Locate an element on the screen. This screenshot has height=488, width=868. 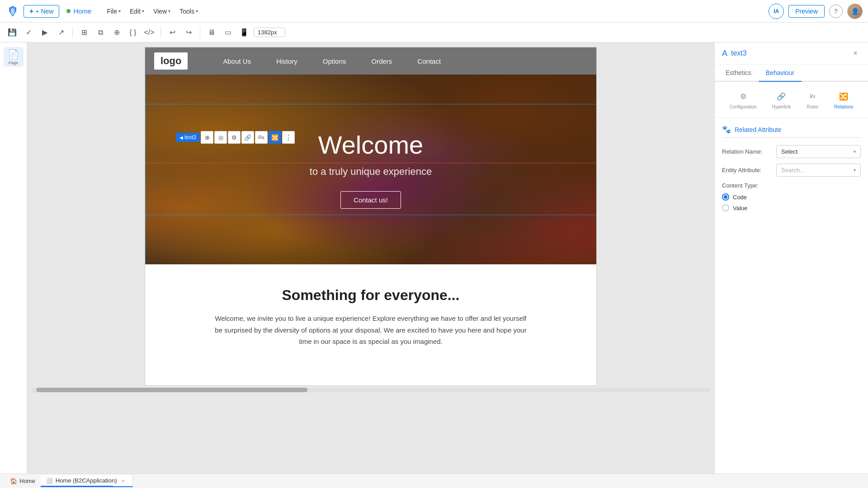
panel-tab-relations: 🔀 Relations is located at coordinates (844, 99).